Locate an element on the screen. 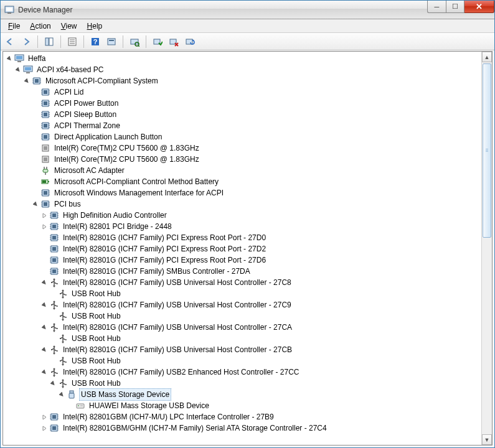 The height and width of the screenshot is (448, 495). tree-node: PCI bus is located at coordinates (243, 204).